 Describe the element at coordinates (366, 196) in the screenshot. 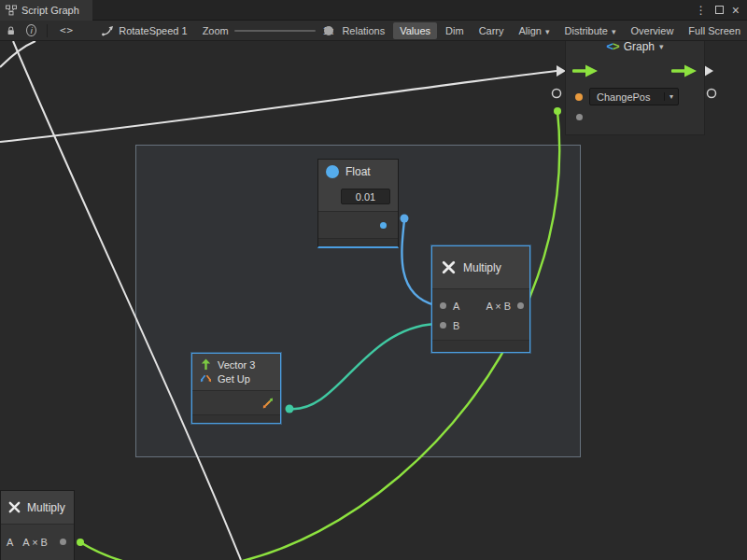

I see `float-value-input: 0.01` at that location.